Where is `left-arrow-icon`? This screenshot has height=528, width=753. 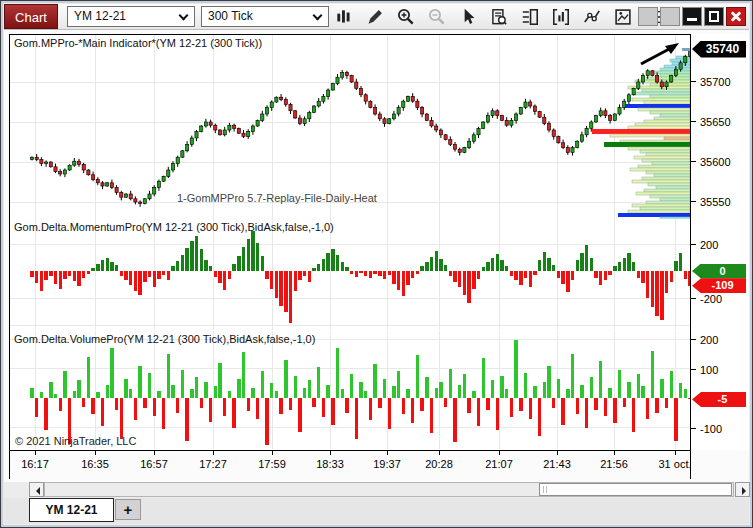
left-arrow-icon is located at coordinates (36, 491).